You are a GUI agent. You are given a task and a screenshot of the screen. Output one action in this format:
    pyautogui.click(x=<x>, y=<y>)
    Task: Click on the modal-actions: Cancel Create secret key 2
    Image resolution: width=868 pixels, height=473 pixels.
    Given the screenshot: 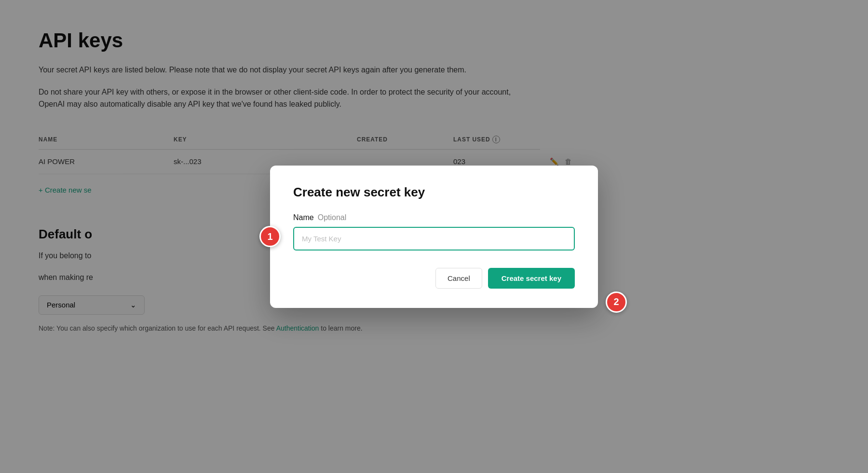 What is the action you would take?
    pyautogui.click(x=434, y=278)
    